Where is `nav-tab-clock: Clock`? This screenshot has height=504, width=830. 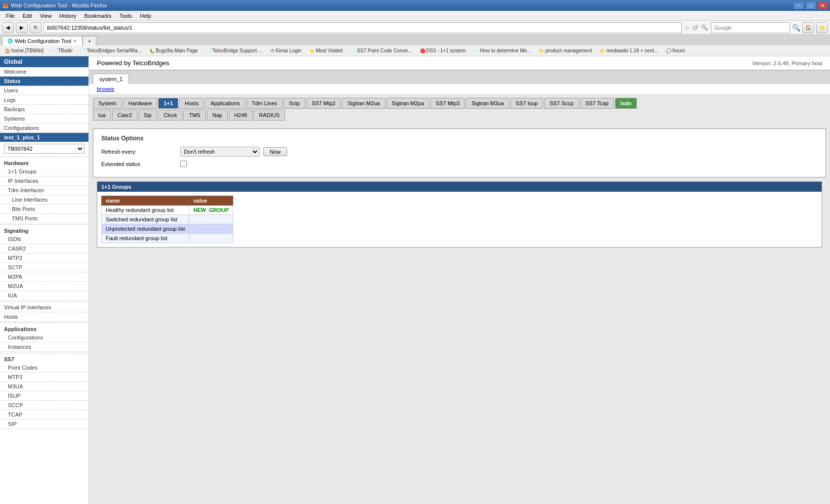
nav-tab-clock: Clock is located at coordinates (170, 115).